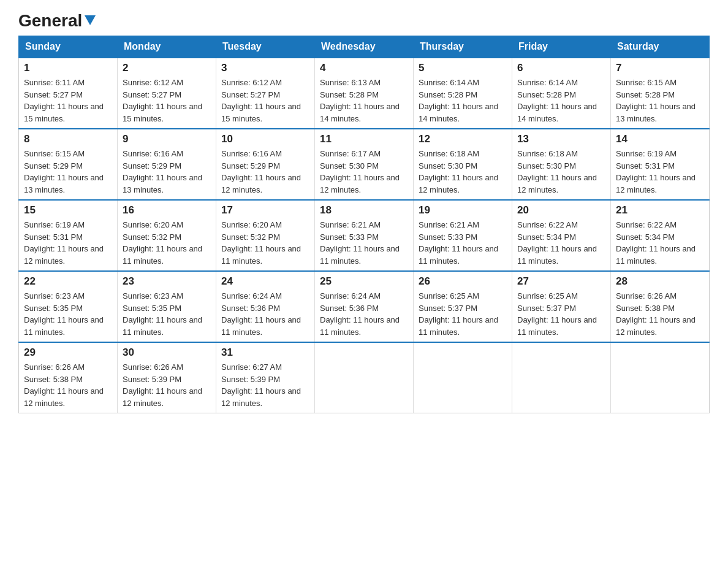 Image resolution: width=728 pixels, height=563 pixels. I want to click on page-header: General, so click(364, 21).